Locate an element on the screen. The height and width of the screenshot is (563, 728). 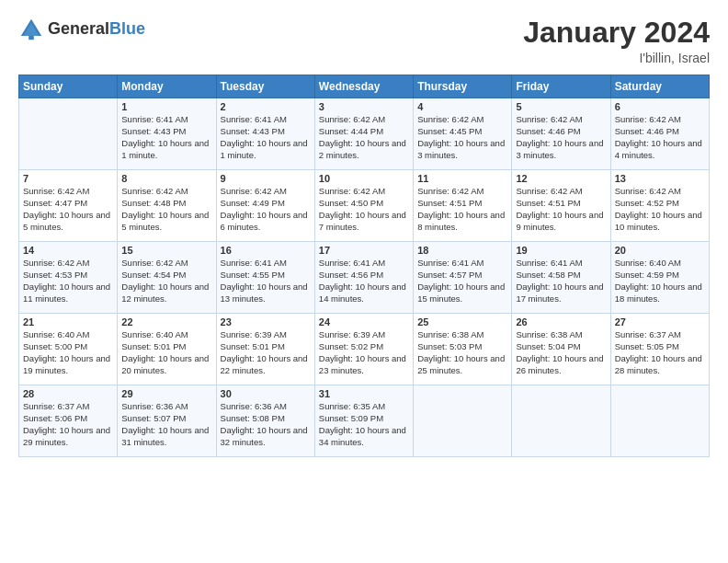
header: GeneralBlue January 2024 I'billin, Israe… is located at coordinates (364, 40).